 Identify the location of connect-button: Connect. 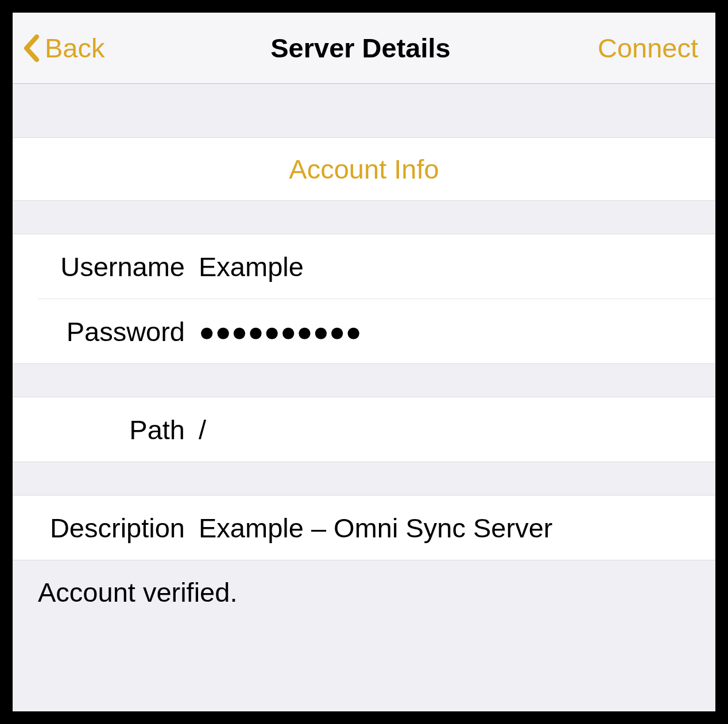
(626, 48).